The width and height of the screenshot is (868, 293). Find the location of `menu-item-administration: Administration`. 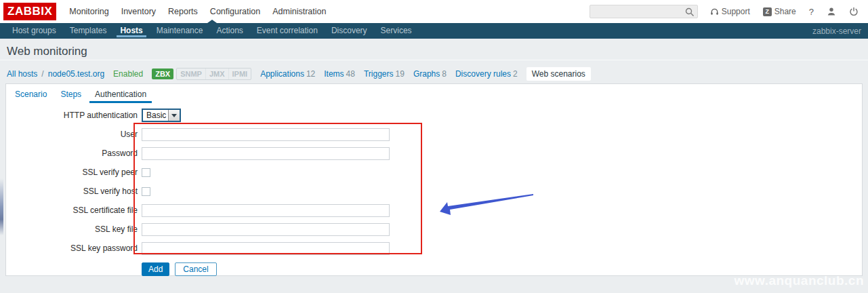

menu-item-administration: Administration is located at coordinates (299, 12).